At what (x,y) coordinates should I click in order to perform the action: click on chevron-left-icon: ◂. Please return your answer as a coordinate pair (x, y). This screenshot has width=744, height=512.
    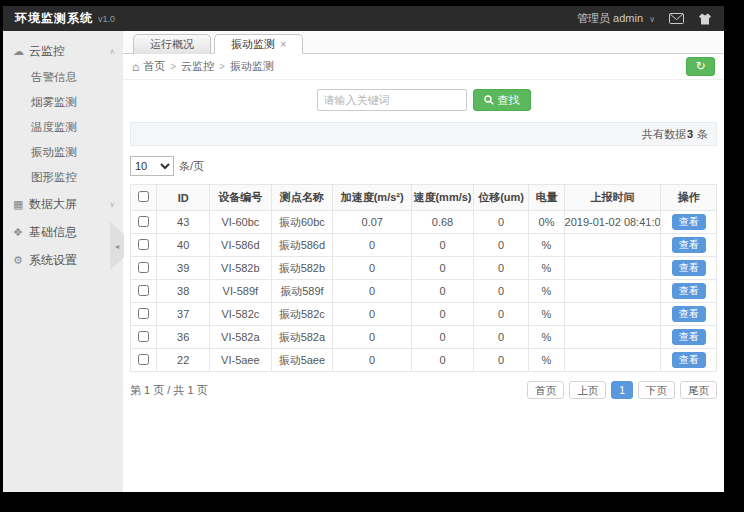
    Looking at the image, I should click on (117, 246).